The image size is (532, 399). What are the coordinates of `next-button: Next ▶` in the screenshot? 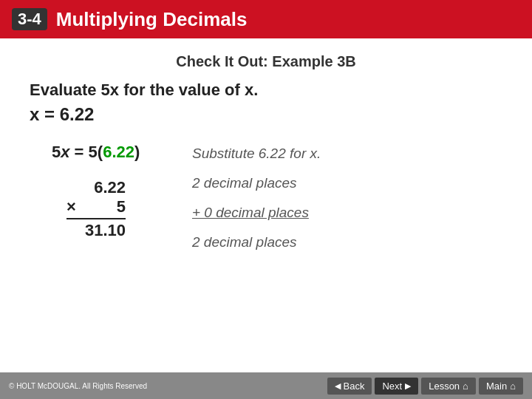 It's located at (396, 386).